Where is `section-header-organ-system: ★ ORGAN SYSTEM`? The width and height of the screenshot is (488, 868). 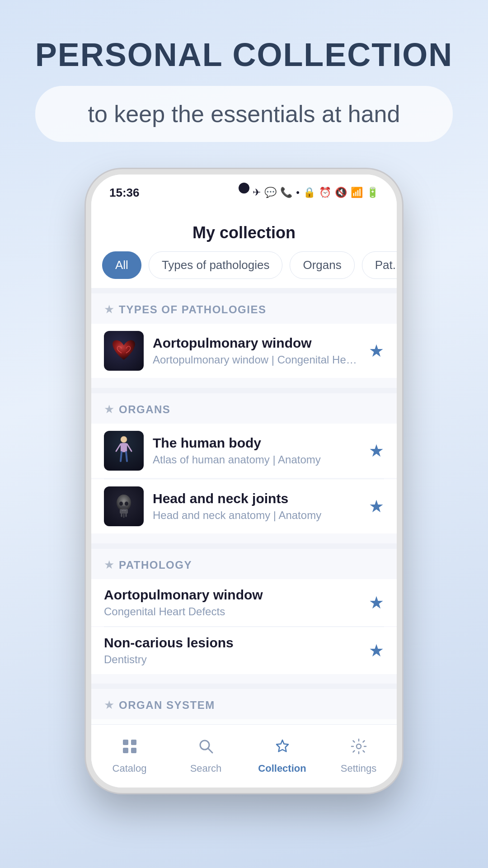 section-header-organ-system: ★ ORGAN SYSTEM is located at coordinates (244, 709).